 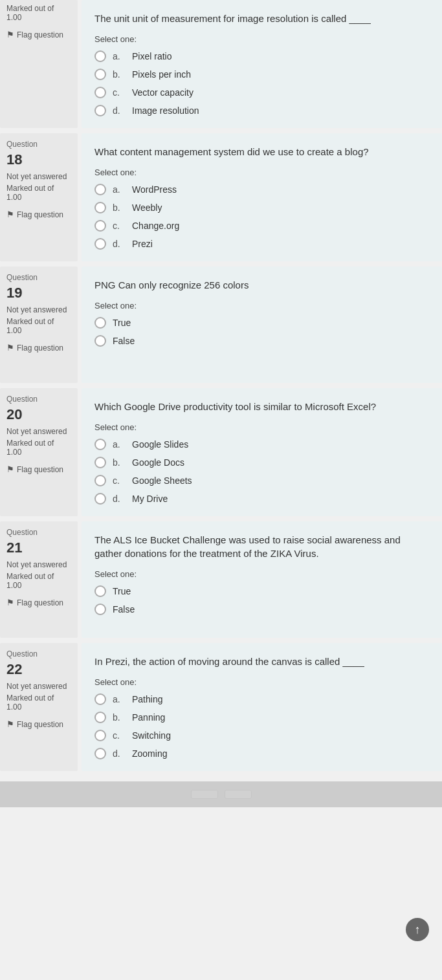 What do you see at coordinates (261, 472) in the screenshot?
I see `options-list-20: a. Google Slides b. Google Docs c. Googl…` at bounding box center [261, 472].